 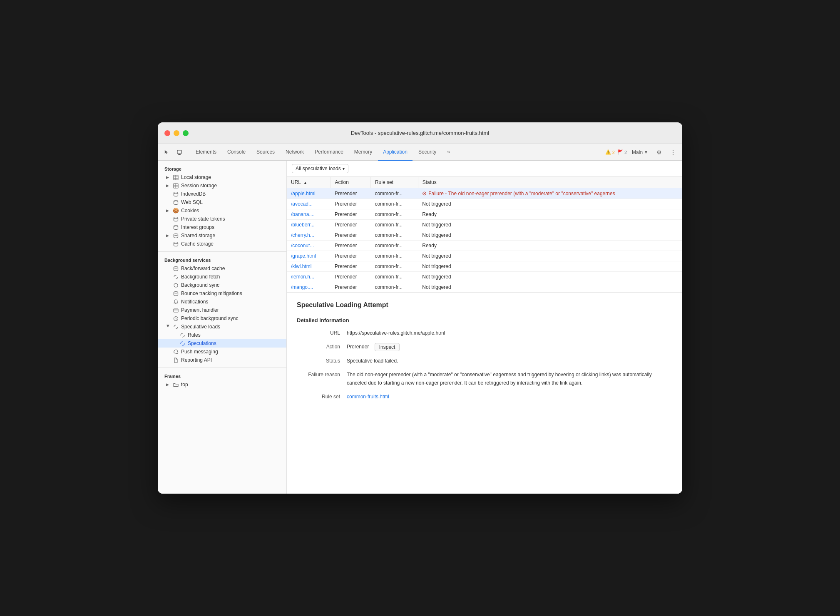 What do you see at coordinates (236, 152) in the screenshot?
I see `tab-console: Console` at bounding box center [236, 152].